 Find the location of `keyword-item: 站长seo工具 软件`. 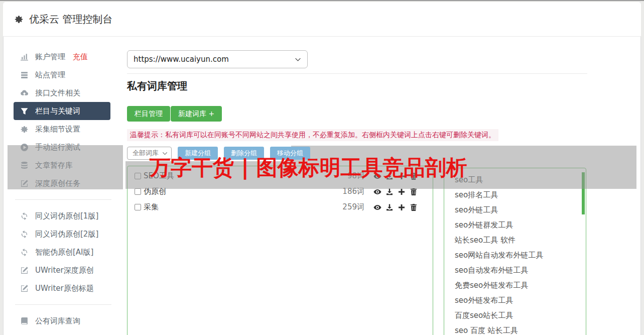

keyword-item: 站长seo工具 软件 is located at coordinates (520, 240).